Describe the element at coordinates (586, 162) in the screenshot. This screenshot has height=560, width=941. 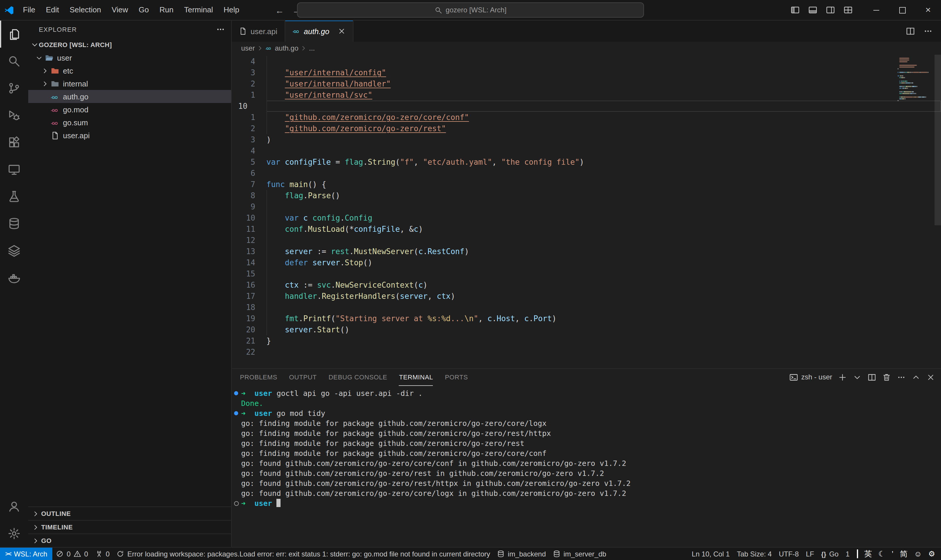
I see `code-line: 5 var configFile = flag.String("f", "etc…` at that location.